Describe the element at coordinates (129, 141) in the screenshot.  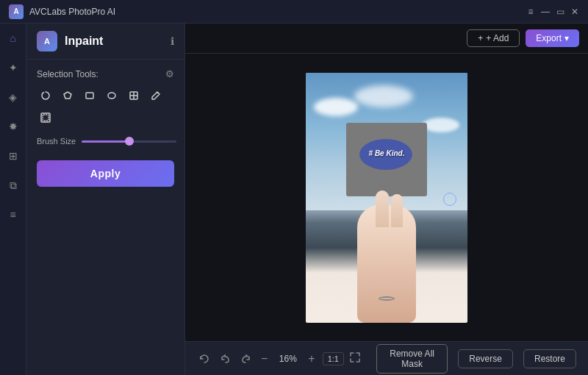
I see `brush-size-slider` at that location.